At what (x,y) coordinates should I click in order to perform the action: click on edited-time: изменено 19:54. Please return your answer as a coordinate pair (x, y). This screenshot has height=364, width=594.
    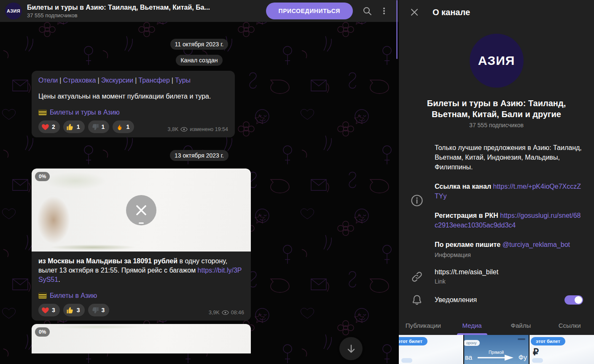
    Looking at the image, I should click on (209, 129).